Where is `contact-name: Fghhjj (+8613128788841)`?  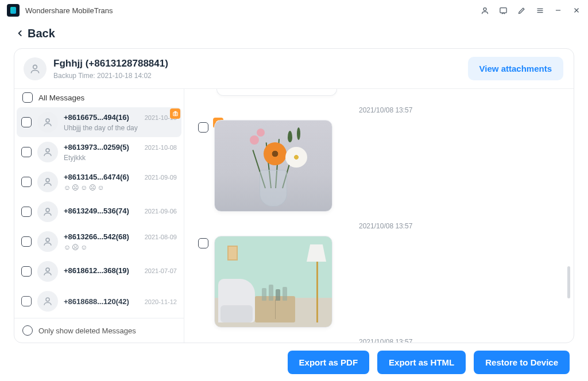 contact-name: Fghhjj (+8613128788841) is located at coordinates (111, 64).